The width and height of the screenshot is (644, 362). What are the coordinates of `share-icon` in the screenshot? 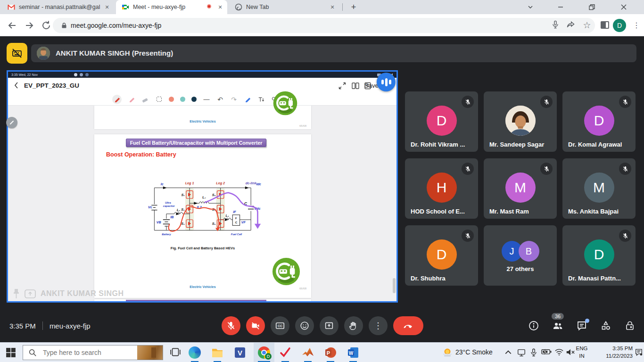 It's located at (571, 25).